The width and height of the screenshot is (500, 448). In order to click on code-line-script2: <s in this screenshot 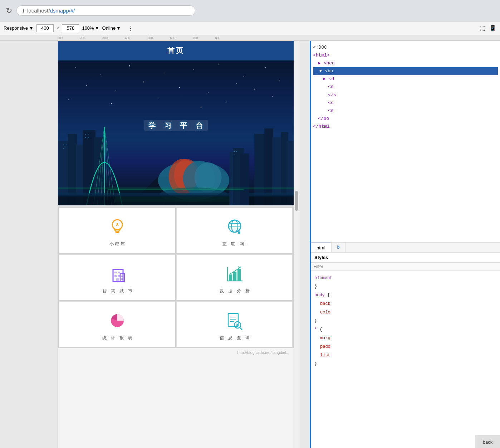, I will do `click(413, 103)`.